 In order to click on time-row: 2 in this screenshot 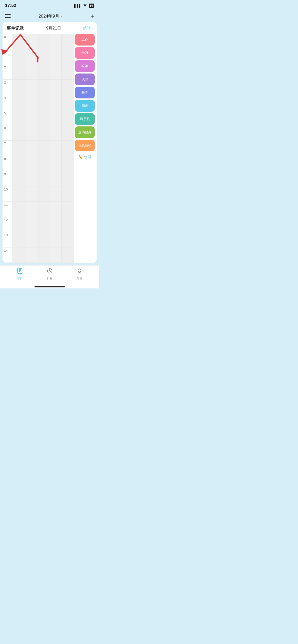, I will do `click(38, 72)`.